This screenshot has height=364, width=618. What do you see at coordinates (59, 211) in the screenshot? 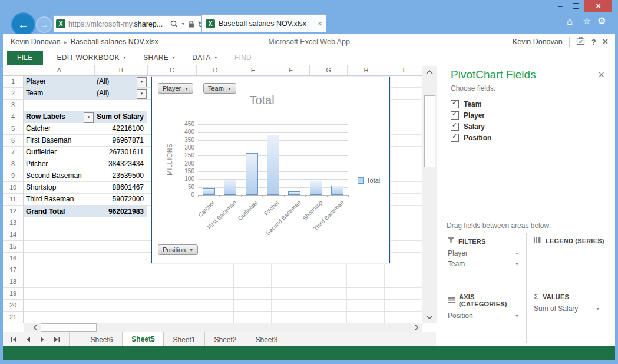
I see `cell-A12: Grand Total` at bounding box center [59, 211].